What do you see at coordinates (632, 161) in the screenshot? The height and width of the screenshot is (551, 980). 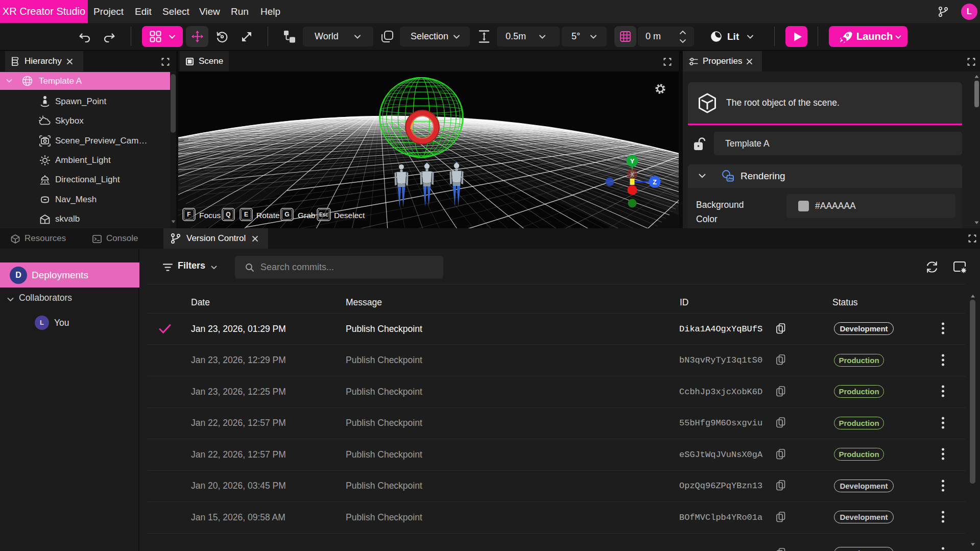 I see `svg-text: Y` at bounding box center [632, 161].